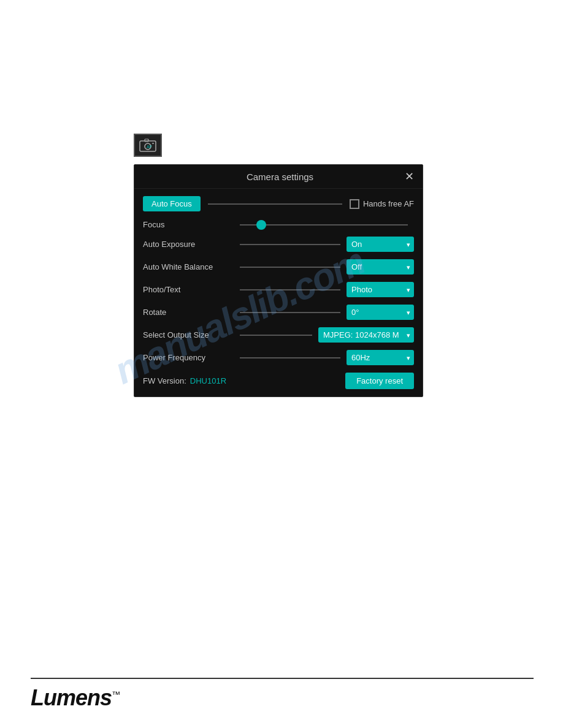 The height and width of the screenshot is (728, 563). Describe the element at coordinates (380, 358) in the screenshot. I see `power-frequency-select: 60Hz 50Hz` at that location.